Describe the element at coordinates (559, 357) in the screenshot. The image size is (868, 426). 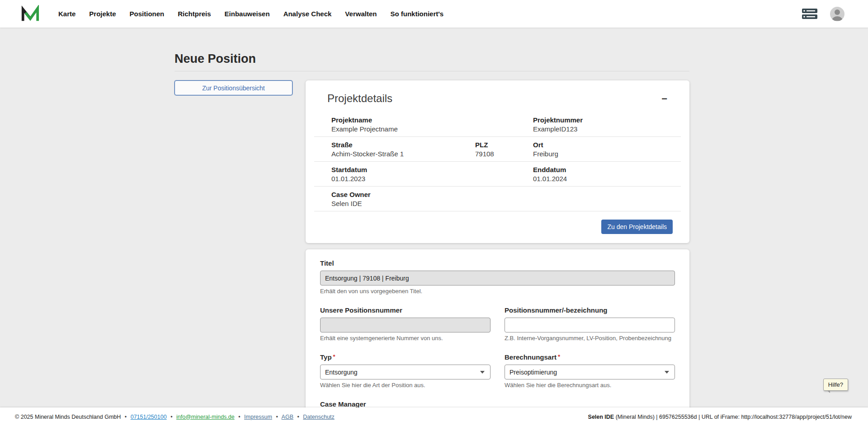
I see `required-asterisk: *` at that location.